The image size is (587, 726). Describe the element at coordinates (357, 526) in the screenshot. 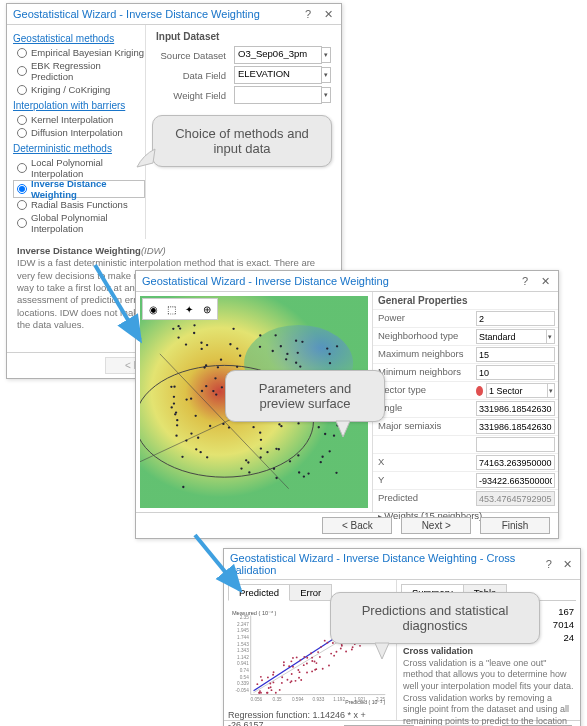

I see `back-button: < Back` at that location.